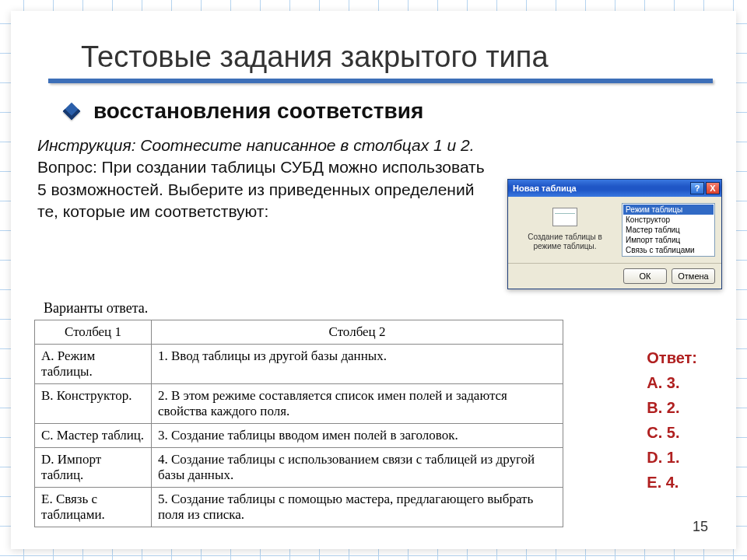 This screenshot has width=747, height=560. What do you see at coordinates (358, 404) in the screenshot?
I see `cell-c2: 2. В этом режиме составляется список име…` at bounding box center [358, 404].